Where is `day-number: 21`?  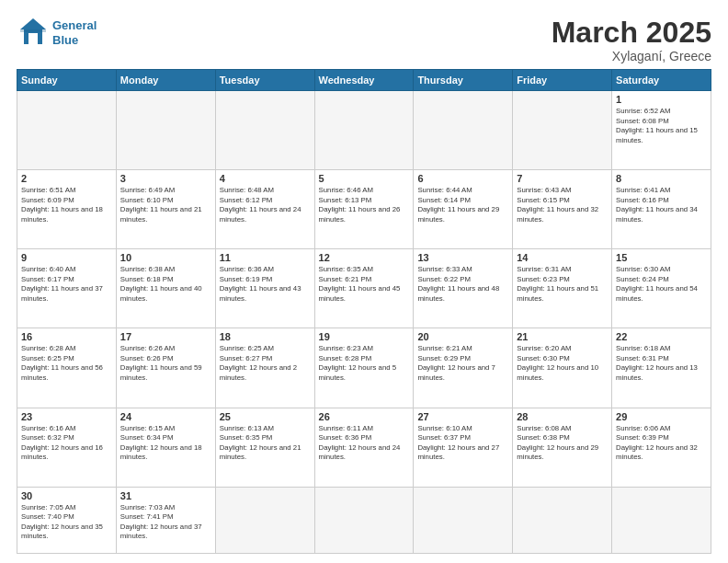 day-number: 21 is located at coordinates (563, 337).